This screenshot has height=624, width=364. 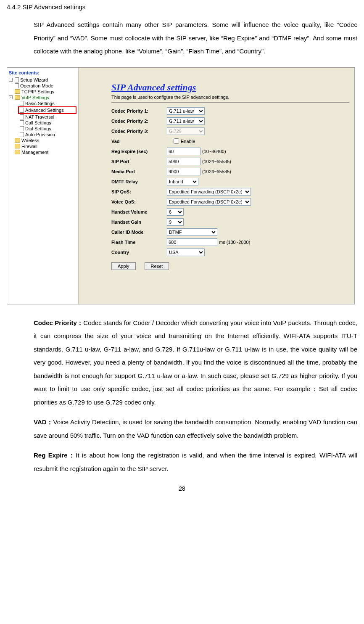 I want to click on desc-reg-expire: Reg Expire：It is about how long the regi…, so click(x=195, y=462).